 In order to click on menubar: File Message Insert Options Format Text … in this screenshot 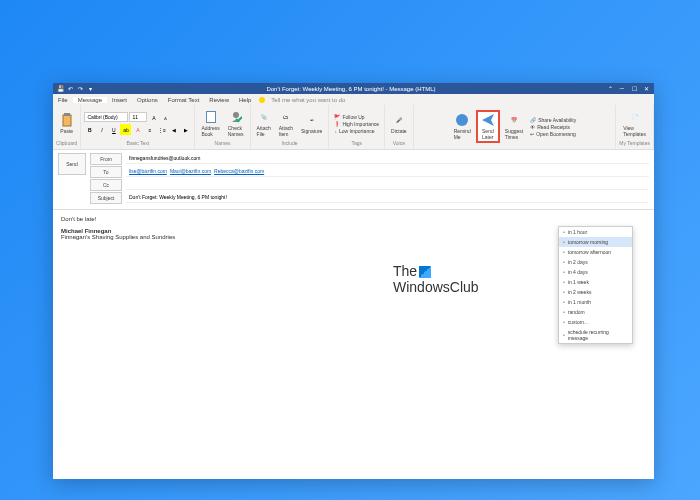, I will do `click(354, 100)`.